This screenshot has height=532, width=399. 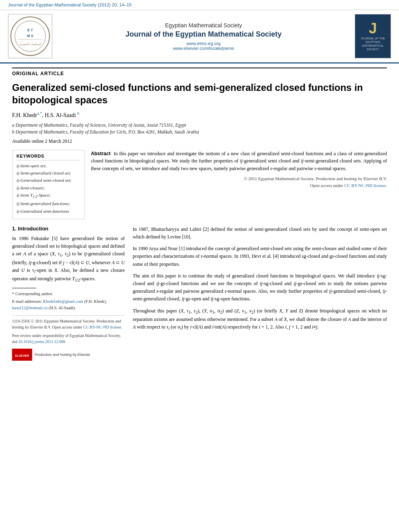 I want to click on keyword-item: ij-Generalized semi-closed set;, so click(x=48, y=180).